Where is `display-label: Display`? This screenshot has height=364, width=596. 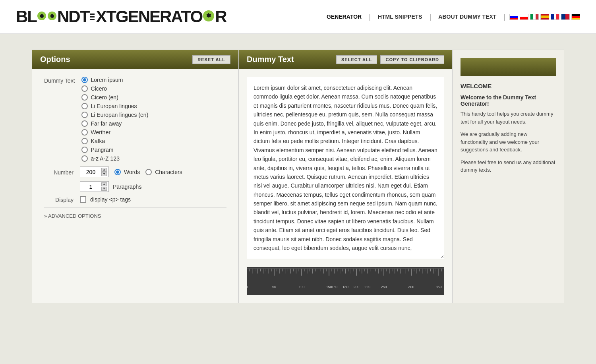
display-label: Display is located at coordinates (62, 199).